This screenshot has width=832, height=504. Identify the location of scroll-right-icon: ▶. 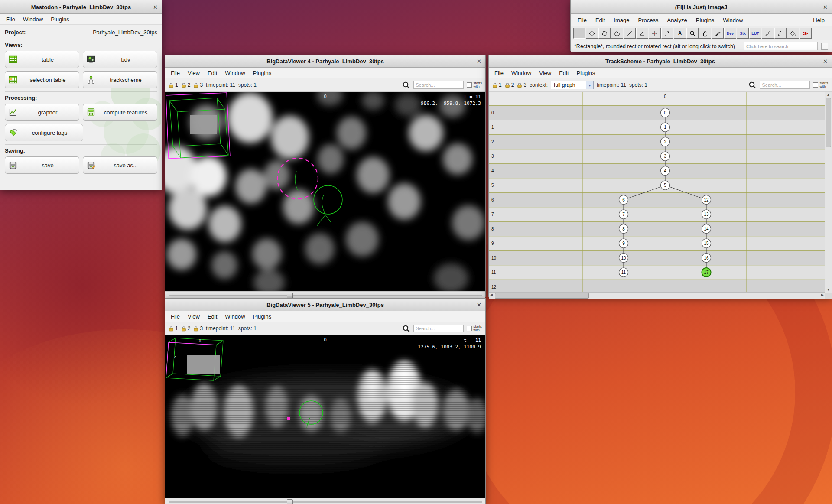
(822, 295).